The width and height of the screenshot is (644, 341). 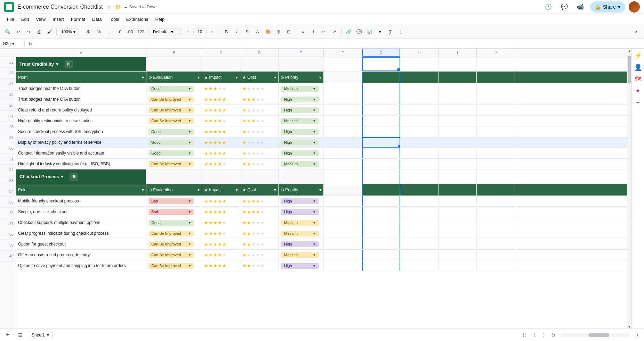 I want to click on row34-priority: High ▾, so click(x=301, y=201).